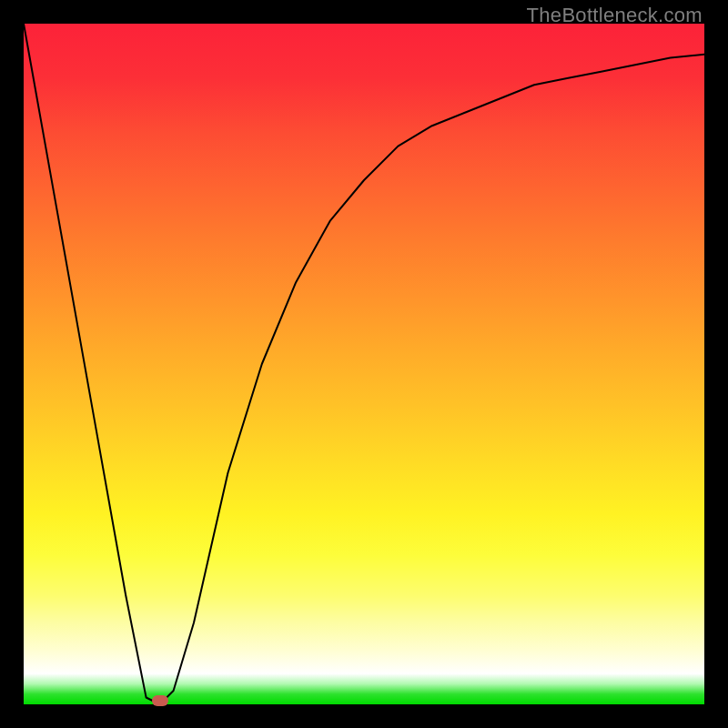  What do you see at coordinates (160, 701) in the screenshot?
I see `minimum-marker-icon` at bounding box center [160, 701].